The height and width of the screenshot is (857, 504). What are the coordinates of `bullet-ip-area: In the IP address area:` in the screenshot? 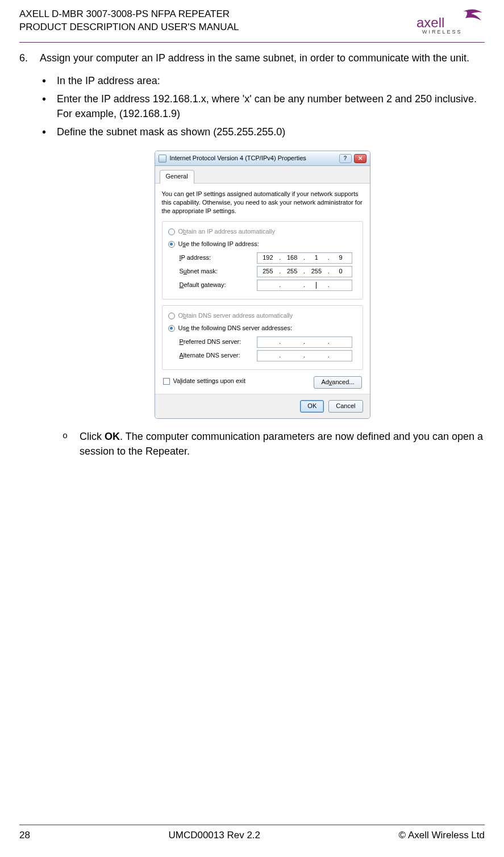 It's located at (263, 81).